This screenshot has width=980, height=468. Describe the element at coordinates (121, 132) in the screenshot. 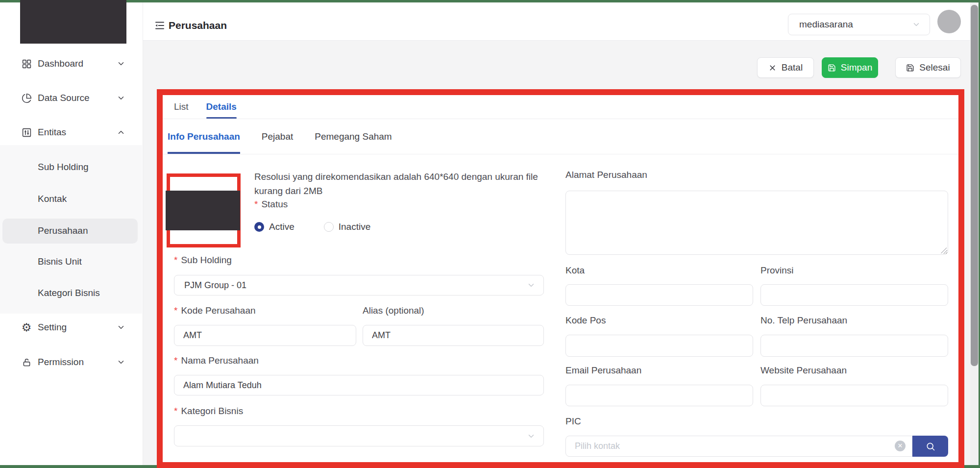

I see `chevron-up-icon` at that location.